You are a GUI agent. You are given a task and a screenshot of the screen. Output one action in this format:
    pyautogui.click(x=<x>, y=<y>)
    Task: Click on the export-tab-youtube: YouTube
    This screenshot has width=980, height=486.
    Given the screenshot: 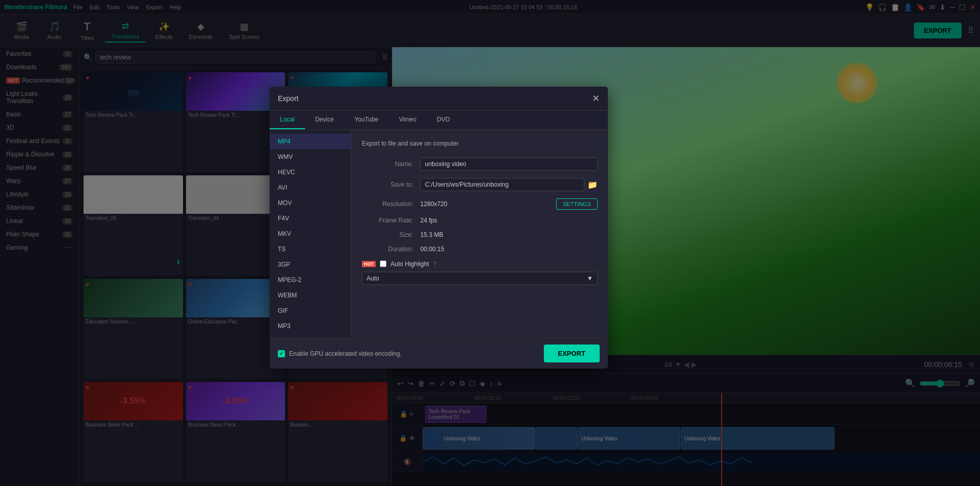 What is the action you would take?
    pyautogui.click(x=366, y=120)
    